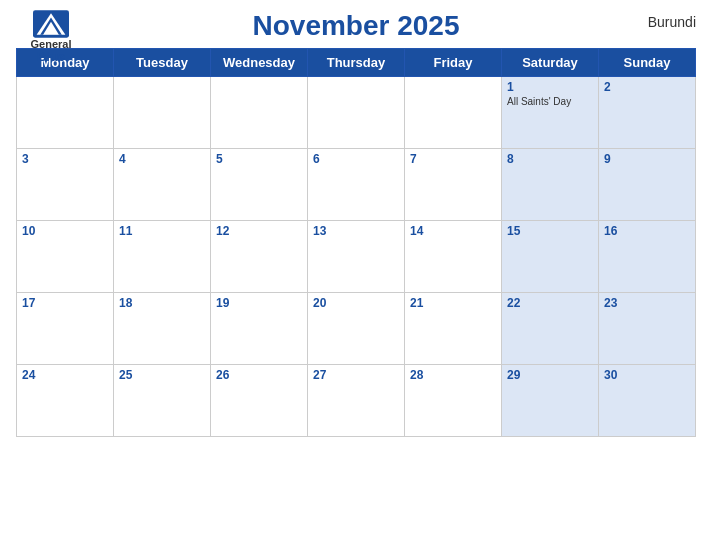 The width and height of the screenshot is (712, 550). Describe the element at coordinates (356, 63) in the screenshot. I see `header-thursday: Thursday` at that location.